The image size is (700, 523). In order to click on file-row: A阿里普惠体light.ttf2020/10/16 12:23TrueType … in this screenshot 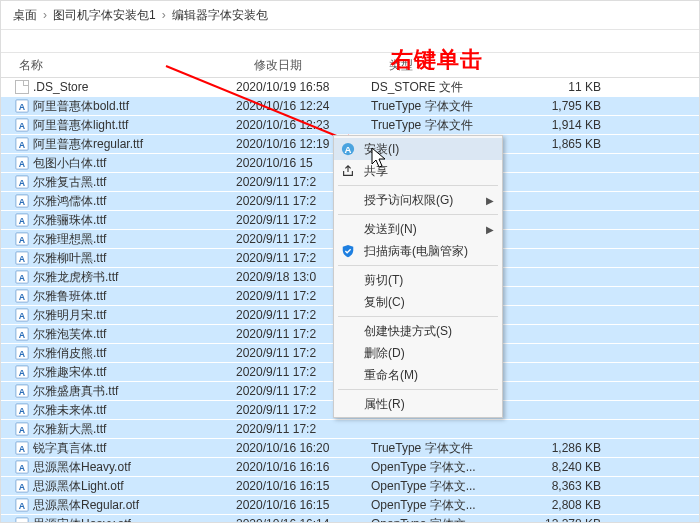, I will do `click(350, 126)`.